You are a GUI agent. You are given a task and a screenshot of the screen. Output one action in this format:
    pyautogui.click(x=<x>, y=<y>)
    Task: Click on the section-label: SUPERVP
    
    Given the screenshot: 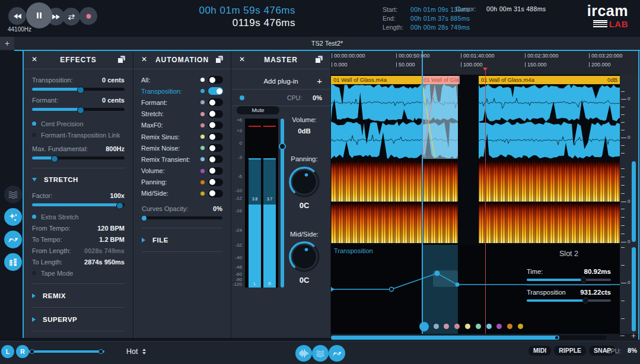 What is the action you would take?
    pyautogui.click(x=60, y=320)
    